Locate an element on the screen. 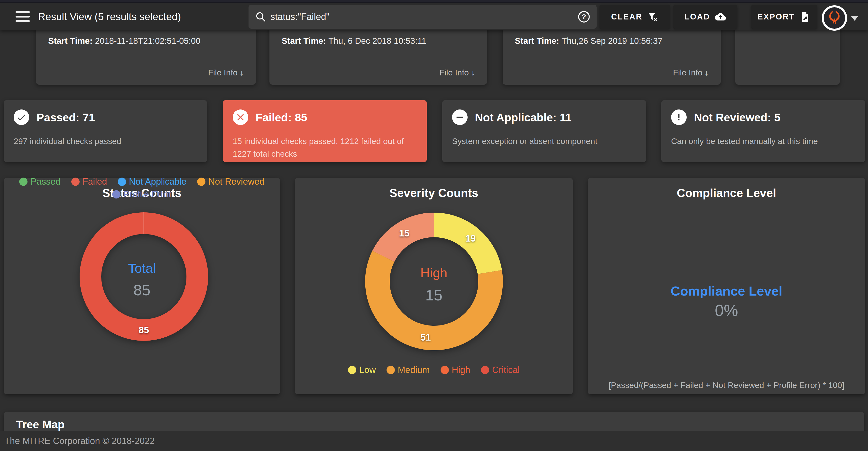 The width and height of the screenshot is (868, 451). compliance-level-title: Compliance Level is located at coordinates (726, 193).